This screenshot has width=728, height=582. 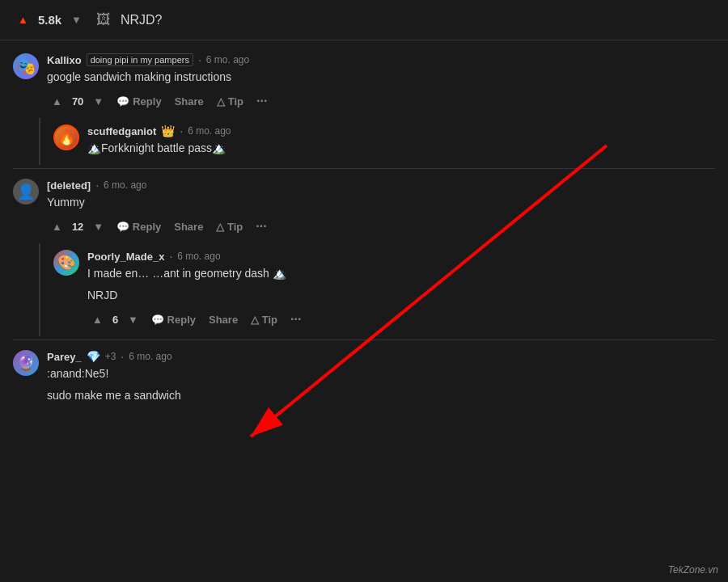 What do you see at coordinates (26, 66) in the screenshot?
I see `avatar: 🎭` at bounding box center [26, 66].